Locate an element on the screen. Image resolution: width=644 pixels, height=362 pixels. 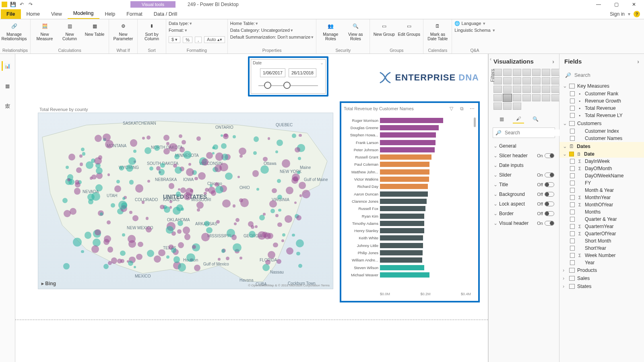
tab-modeling: Modeling is located at coordinates (84, 14).